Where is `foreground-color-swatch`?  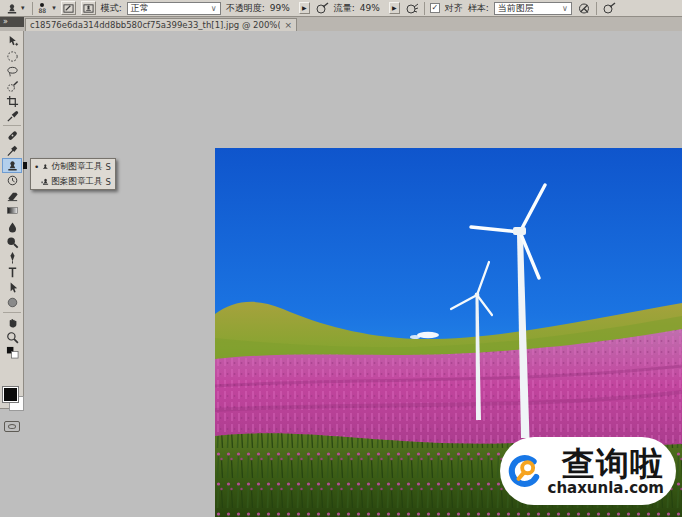
foreground-color-swatch is located at coordinates (10, 394).